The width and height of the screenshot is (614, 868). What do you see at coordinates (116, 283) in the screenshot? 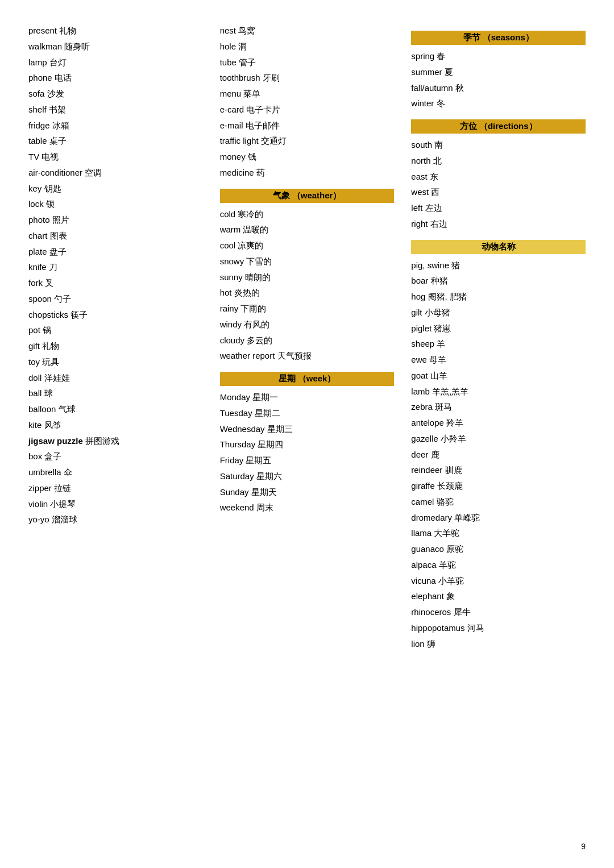
I see `list-item: fork 叉` at bounding box center [116, 283].